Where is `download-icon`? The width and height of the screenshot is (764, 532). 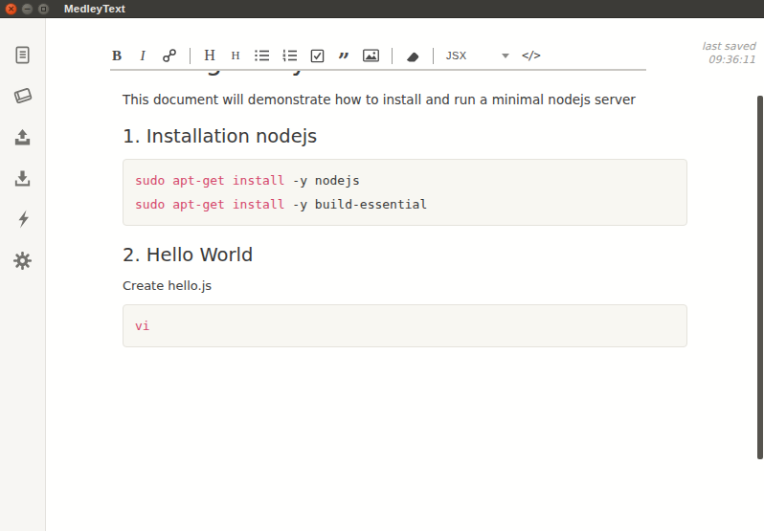
download-icon is located at coordinates (23, 178).